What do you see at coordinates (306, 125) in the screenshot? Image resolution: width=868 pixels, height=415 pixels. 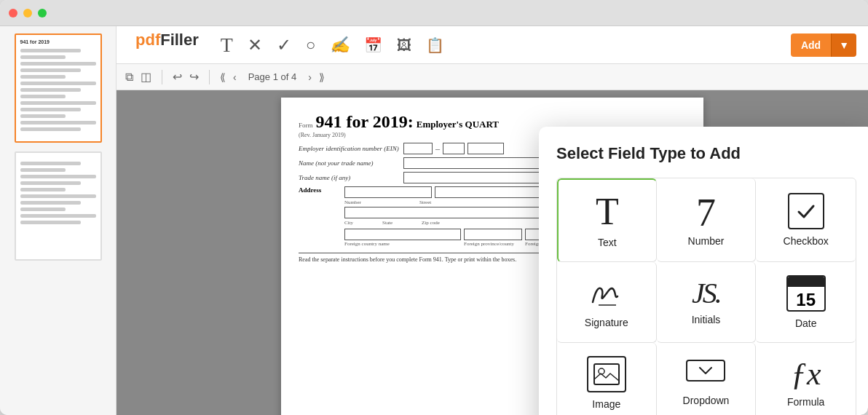 I see `form-label: Form` at bounding box center [306, 125].